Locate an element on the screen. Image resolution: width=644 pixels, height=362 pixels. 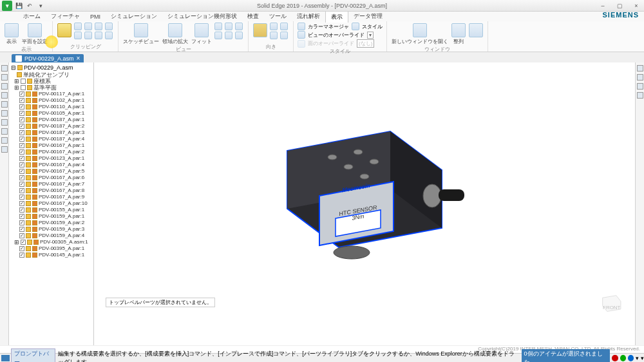
zoom-area-button: 領域の拡大 is located at coordinates (175, 34).